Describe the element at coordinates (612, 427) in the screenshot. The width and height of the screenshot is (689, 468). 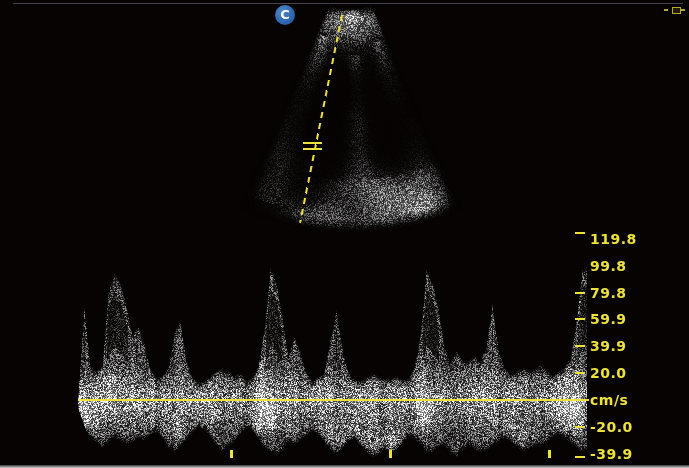
I see `velocity-scale-label: -20.0` at that location.